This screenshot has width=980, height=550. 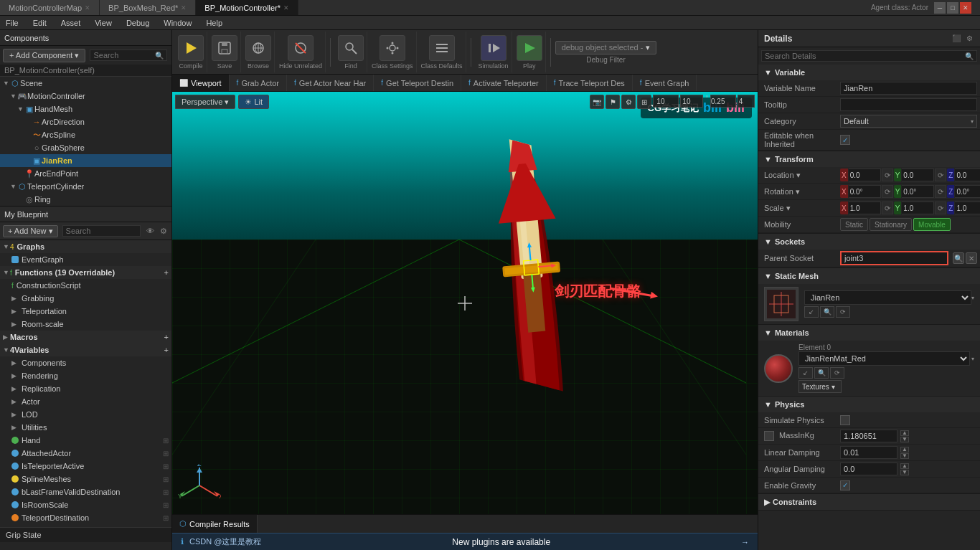 I want to click on stationary-mobility-button: Stationary, so click(x=891, y=224).